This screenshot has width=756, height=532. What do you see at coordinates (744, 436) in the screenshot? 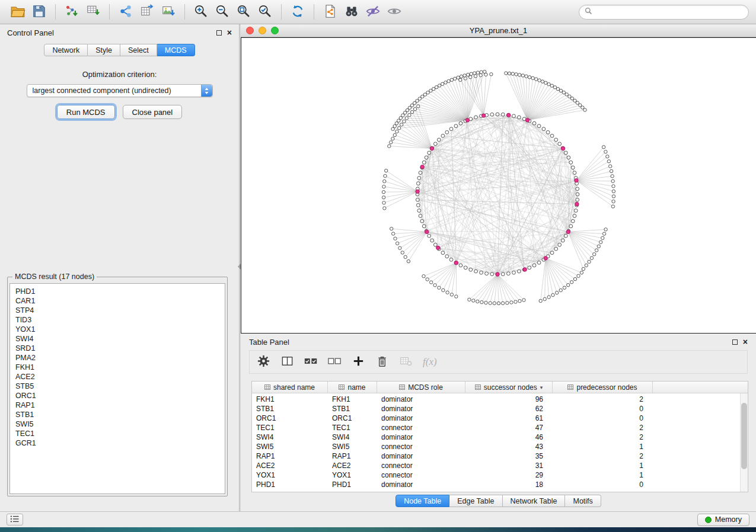
I see `table-scrollbar-thumb` at bounding box center [744, 436].